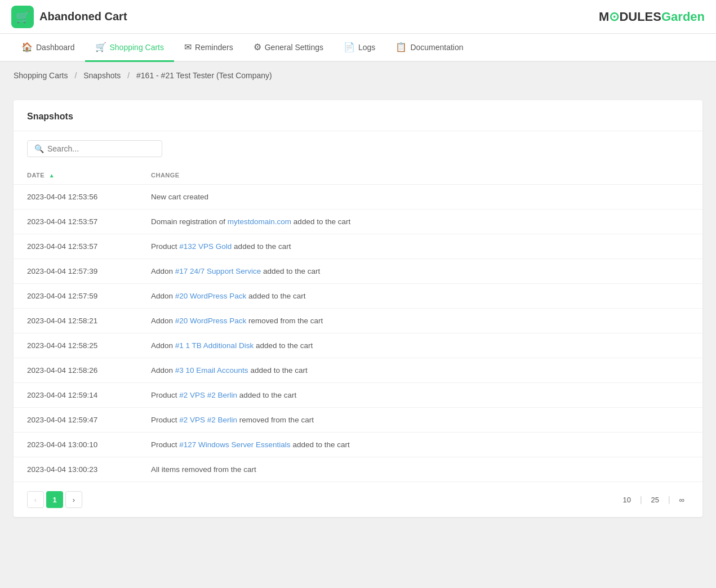 This screenshot has width=716, height=588. What do you see at coordinates (358, 149) in the screenshot?
I see `search-bar: 🔍` at bounding box center [358, 149].